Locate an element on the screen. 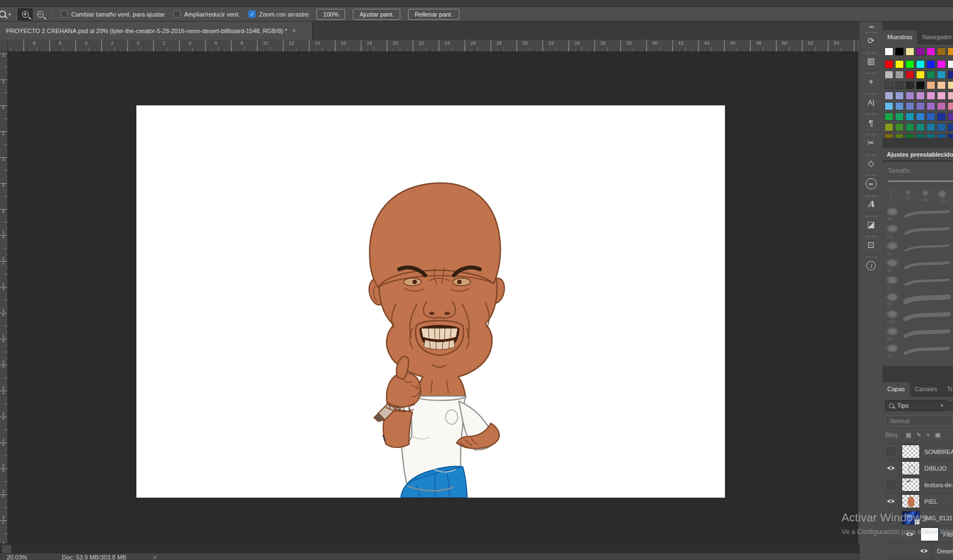  ruler-vertical: 42024681 01 21 41 61 82 02 22 42 62 83 0… is located at coordinates (4, 303).